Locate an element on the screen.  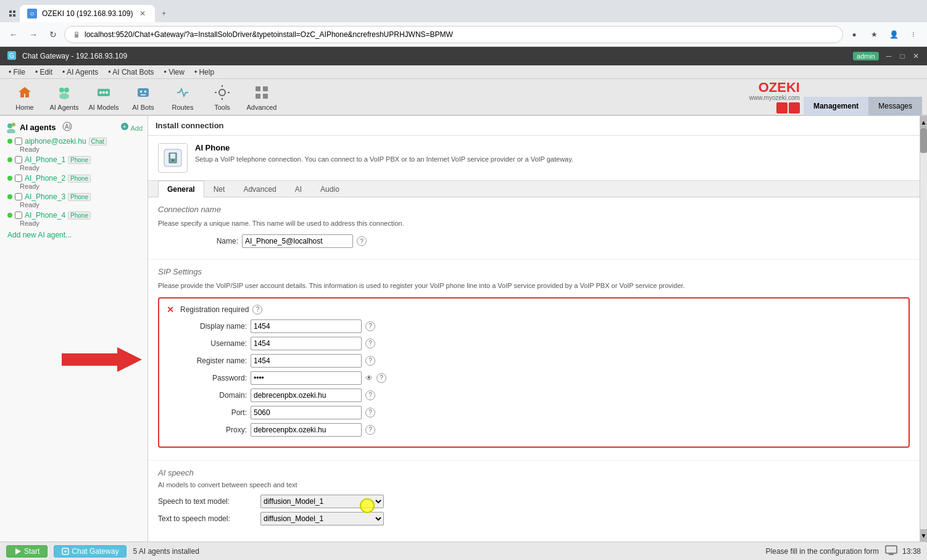
toolbar-ai-bots: AI Bots is located at coordinates (143, 97).